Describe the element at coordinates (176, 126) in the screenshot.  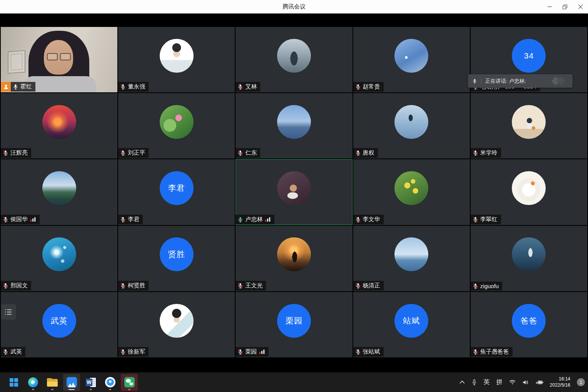
I see `participant-tile: 刘正平` at that location.